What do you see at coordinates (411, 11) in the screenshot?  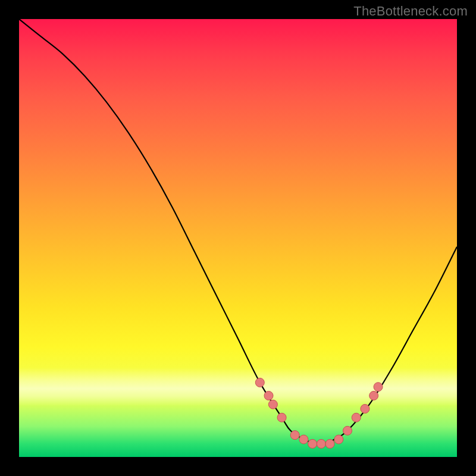 I see `watermark-text: TheBottleneck.com` at bounding box center [411, 11].